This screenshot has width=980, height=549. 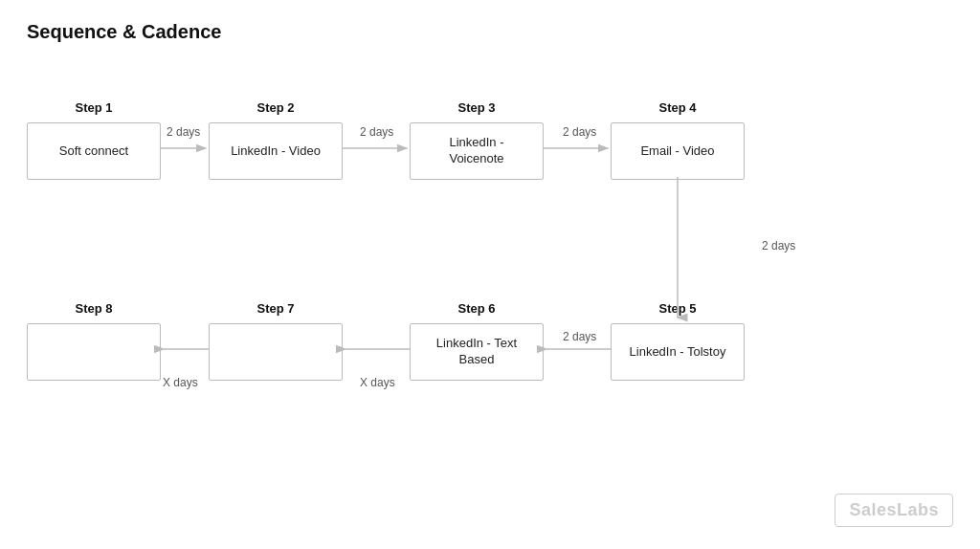 What do you see at coordinates (678, 107) in the screenshot?
I see `step4-label: Step 4` at bounding box center [678, 107].